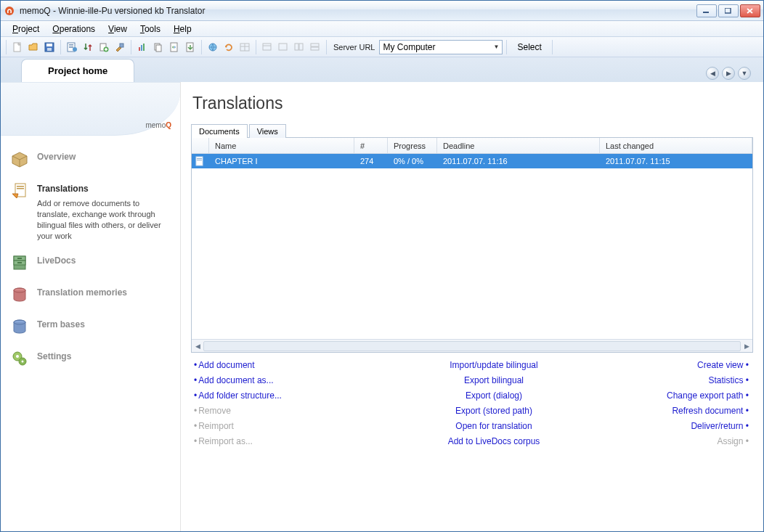  I want to click on project-home-icon, so click(72, 47).